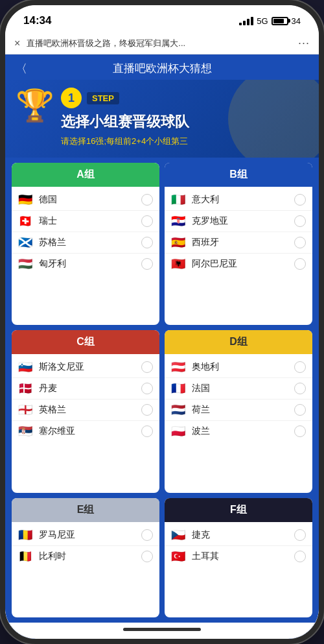 This screenshot has height=644, width=324. I want to click on group-header-D: D组, so click(238, 342).